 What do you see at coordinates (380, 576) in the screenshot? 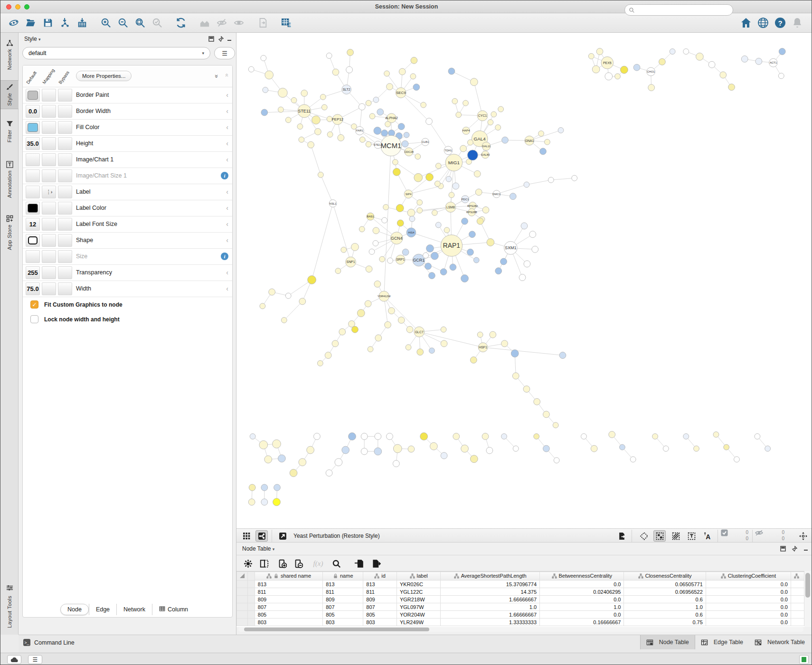
I see `column-header-id: id` at bounding box center [380, 576].